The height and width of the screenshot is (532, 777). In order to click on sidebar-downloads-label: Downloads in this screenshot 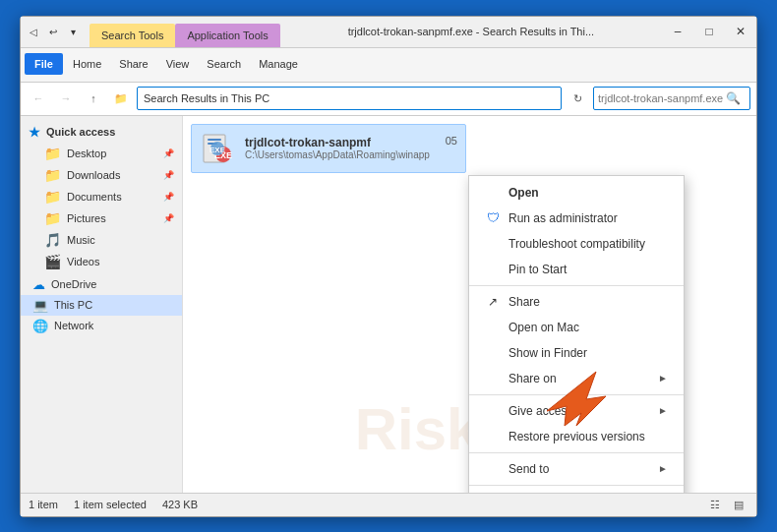, I will do `click(93, 175)`.